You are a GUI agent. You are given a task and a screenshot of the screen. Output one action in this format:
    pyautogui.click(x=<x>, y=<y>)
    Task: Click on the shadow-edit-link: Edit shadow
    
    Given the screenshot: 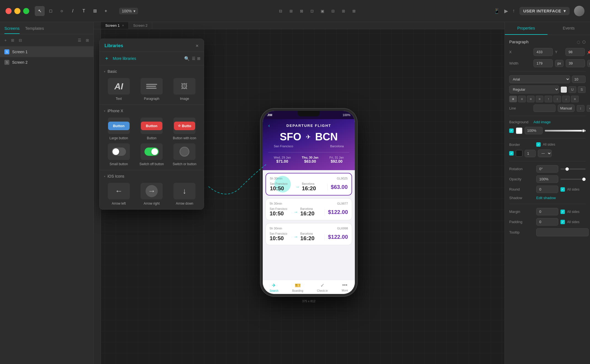 What is the action you would take?
    pyautogui.click(x=546, y=198)
    